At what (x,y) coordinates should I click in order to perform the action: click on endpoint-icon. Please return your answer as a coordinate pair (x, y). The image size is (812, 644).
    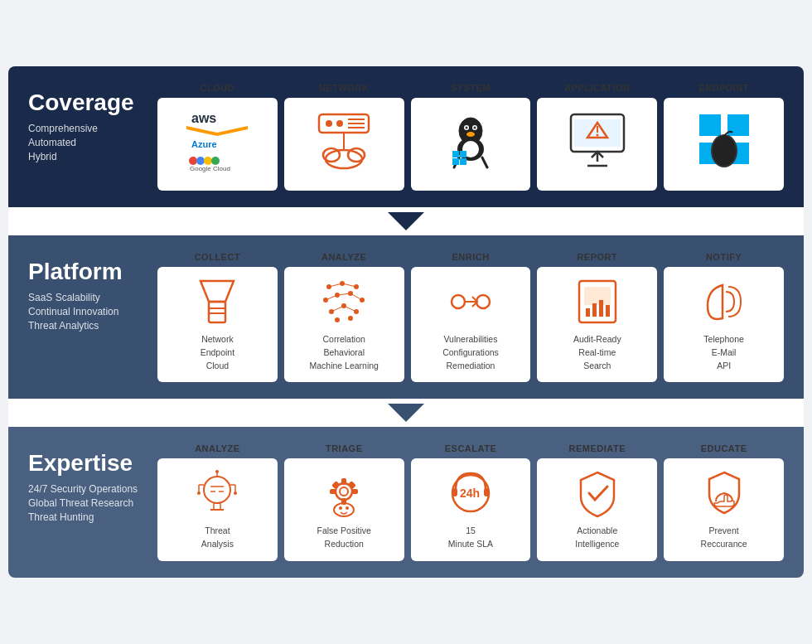
    Looking at the image, I should click on (724, 141).